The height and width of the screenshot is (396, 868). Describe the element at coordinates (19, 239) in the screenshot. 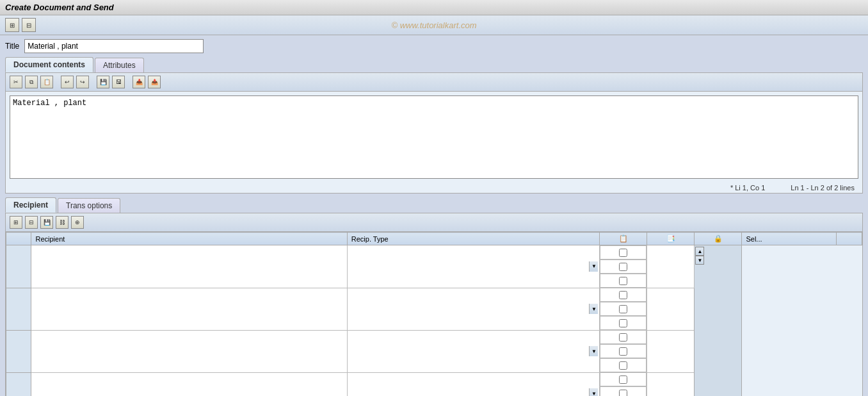

I see `col-header-sel-row` at that location.